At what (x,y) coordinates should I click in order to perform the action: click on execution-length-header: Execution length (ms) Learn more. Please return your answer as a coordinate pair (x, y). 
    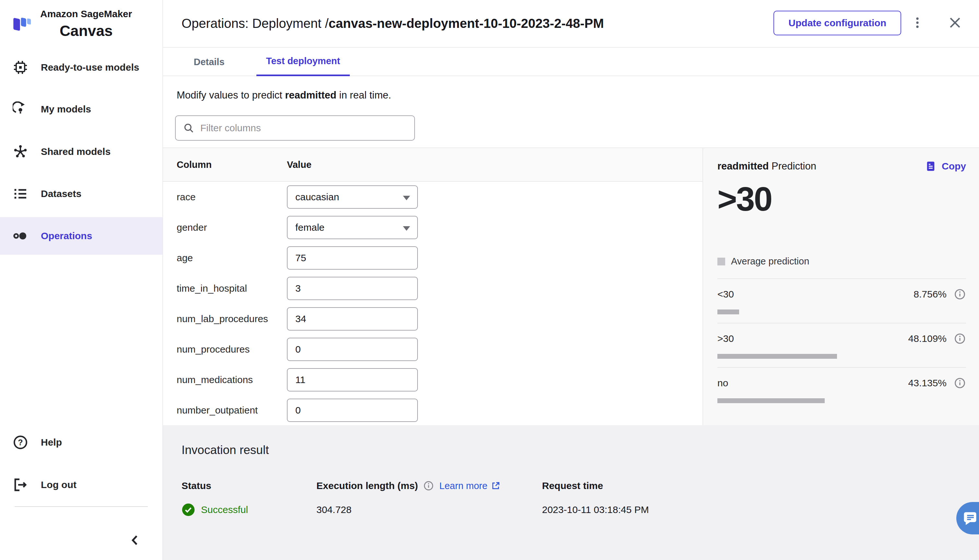
    Looking at the image, I should click on (429, 486).